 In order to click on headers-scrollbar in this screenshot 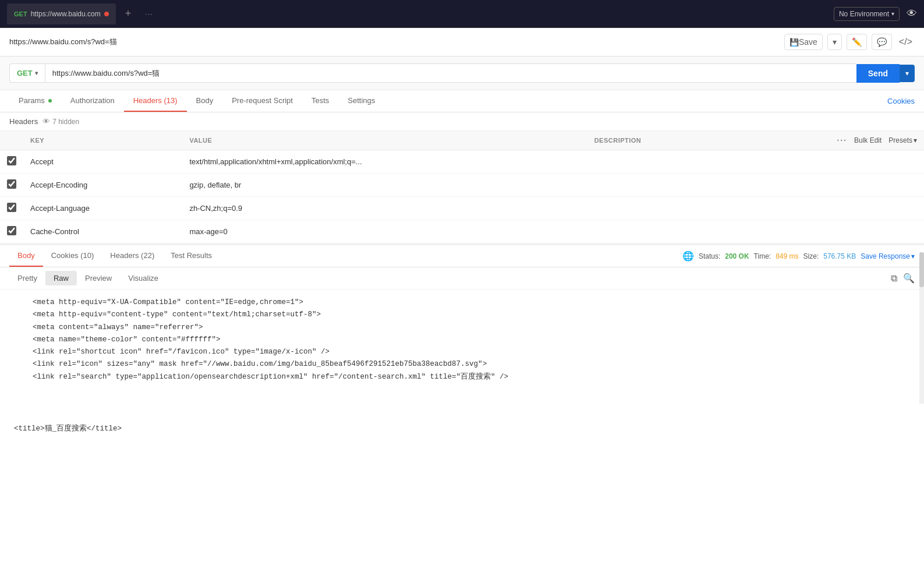, I will do `click(922, 328)`.